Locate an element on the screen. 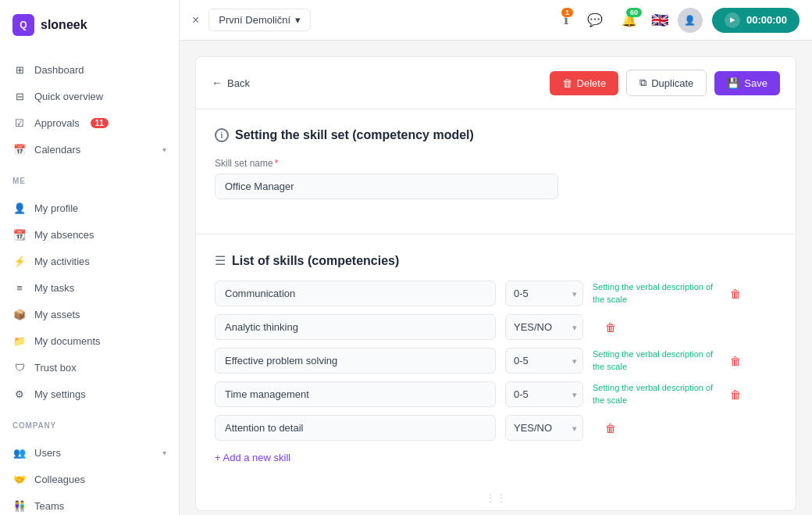  sidebar-item-my-settings: ⚙ My settings is located at coordinates (89, 394).